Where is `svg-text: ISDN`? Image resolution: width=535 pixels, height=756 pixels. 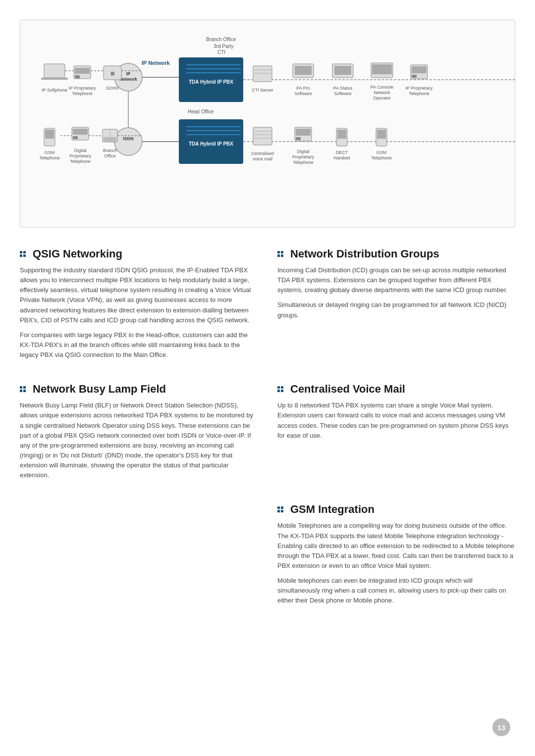 svg-text: ISDN is located at coordinates (128, 139).